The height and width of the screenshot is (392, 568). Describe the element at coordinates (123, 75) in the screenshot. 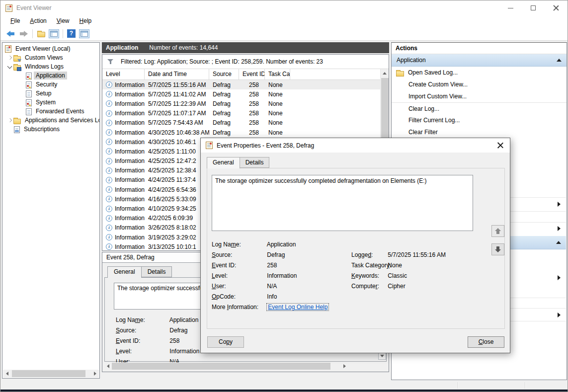

I see `column-header-level: Level` at that location.